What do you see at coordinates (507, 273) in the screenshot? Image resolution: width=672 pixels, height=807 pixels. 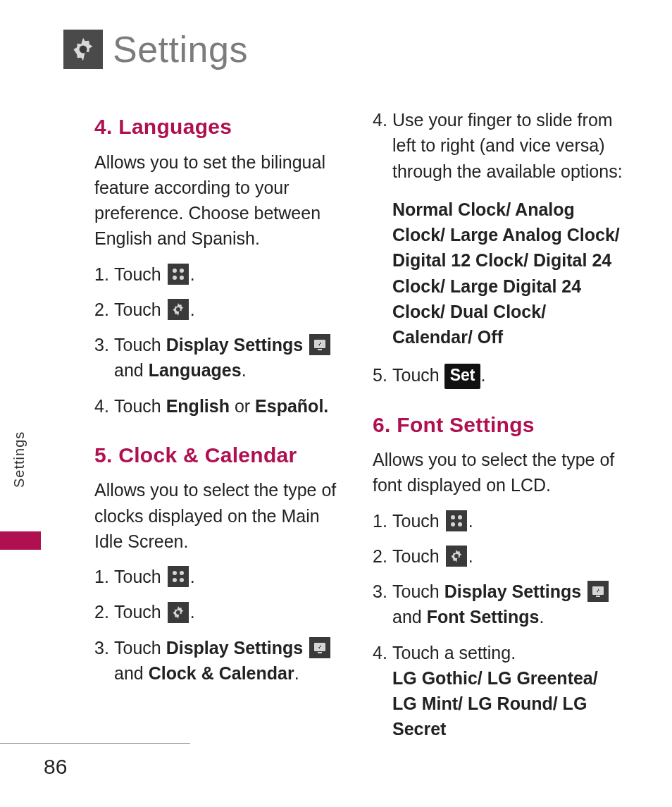 I see `clock-options-list: Normal Clock/ Analog Clock/ Large Analog…` at bounding box center [507, 273].